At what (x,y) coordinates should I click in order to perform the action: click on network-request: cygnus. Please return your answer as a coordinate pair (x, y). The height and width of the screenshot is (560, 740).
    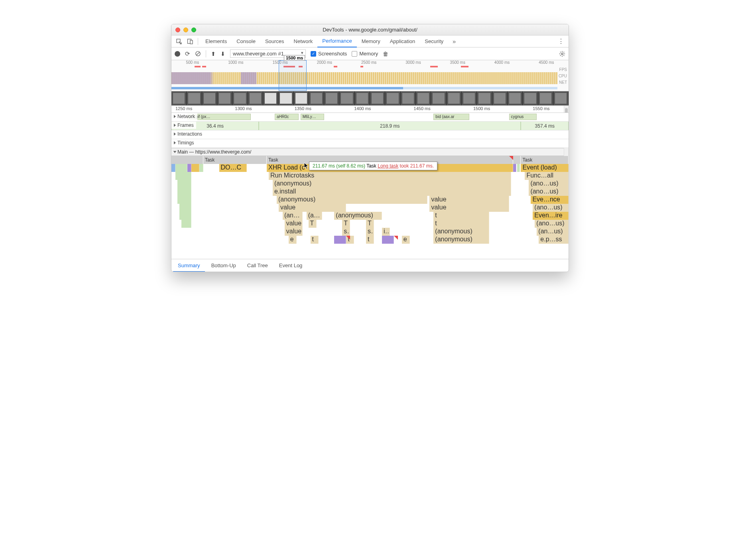
    Looking at the image, I should click on (523, 117).